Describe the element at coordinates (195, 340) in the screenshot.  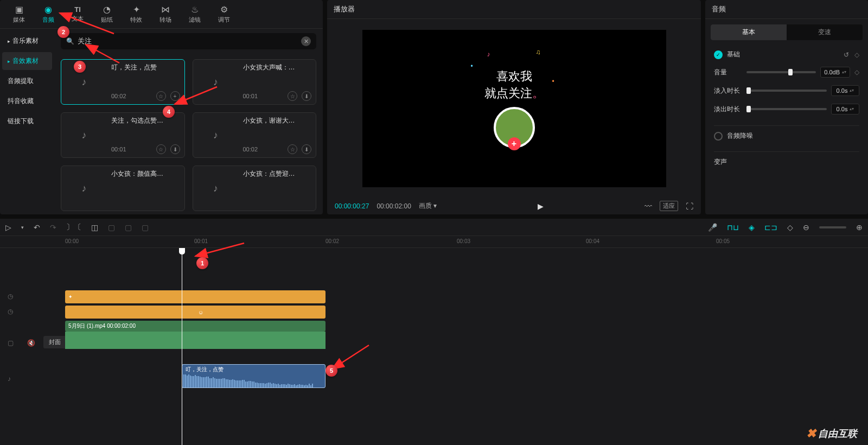
I see `video-clip-body` at that location.